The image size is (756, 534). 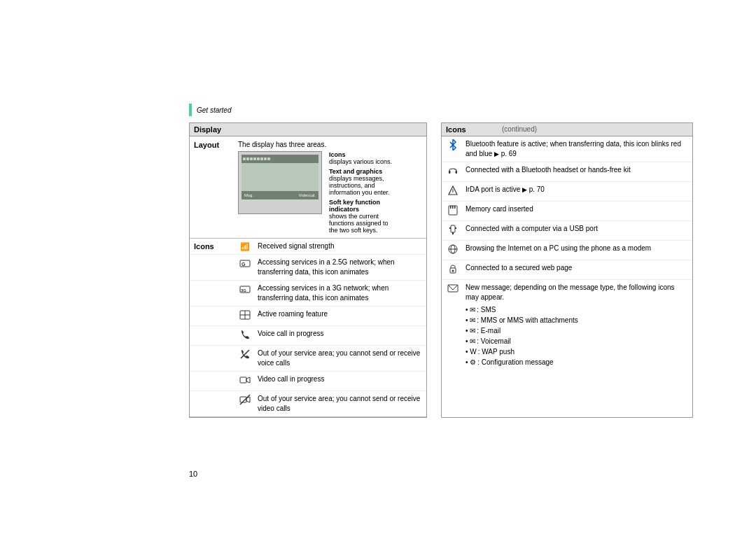 I want to click on icon-row-modem: Browsing the Internet on a PC using the …, so click(x=567, y=251).